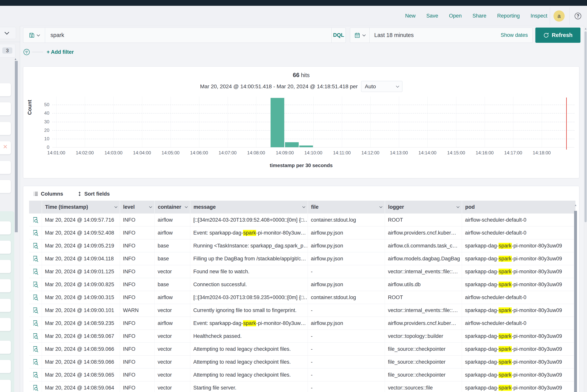 Image resolution: width=587 pixels, height=392 pixels. What do you see at coordinates (410, 16) in the screenshot?
I see `topnav-link-new: New` at bounding box center [410, 16].